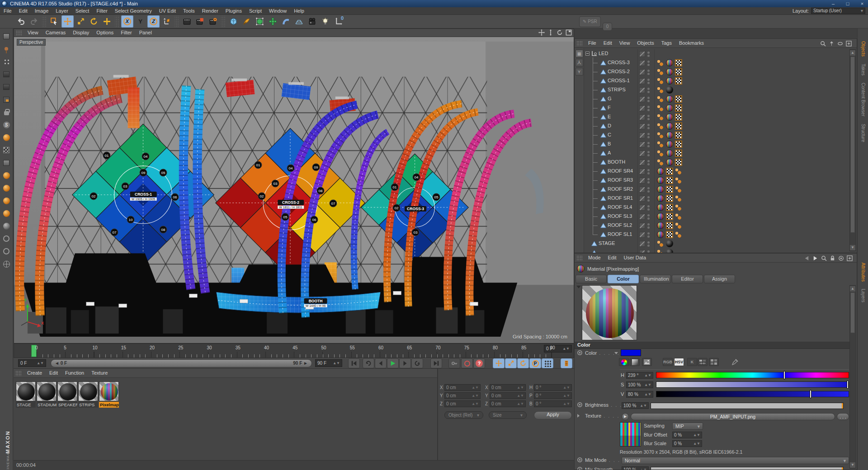 The height and width of the screenshot is (470, 868). Describe the element at coordinates (717, 235) in the screenshot. I see `object-row-roof-sl1: ROOF SL1` at that location.